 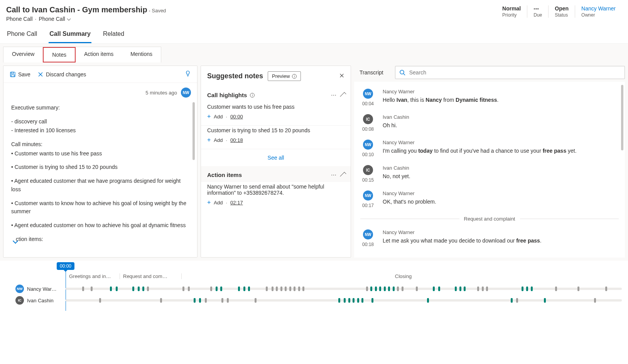 What do you see at coordinates (38, 289) in the screenshot?
I see `track-label-nancy: NW Nancy War…` at bounding box center [38, 289].